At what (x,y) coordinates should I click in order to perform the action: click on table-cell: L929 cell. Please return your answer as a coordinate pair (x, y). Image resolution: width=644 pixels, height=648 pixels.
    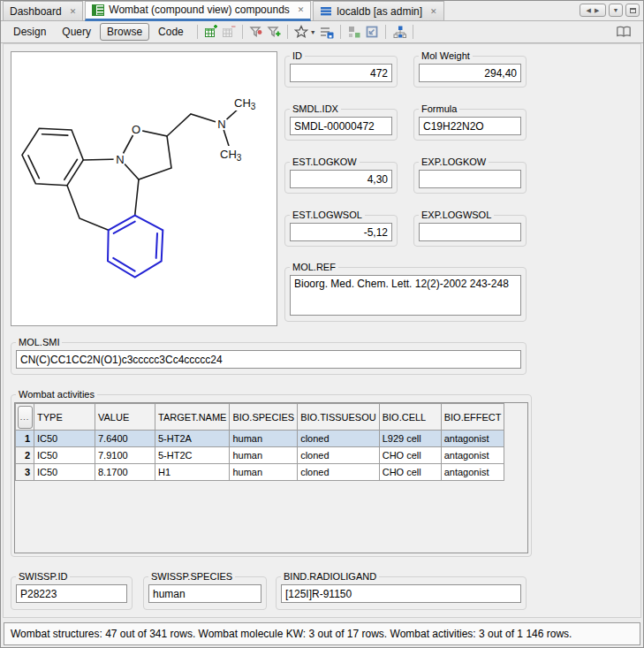
    Looking at the image, I should click on (410, 438).